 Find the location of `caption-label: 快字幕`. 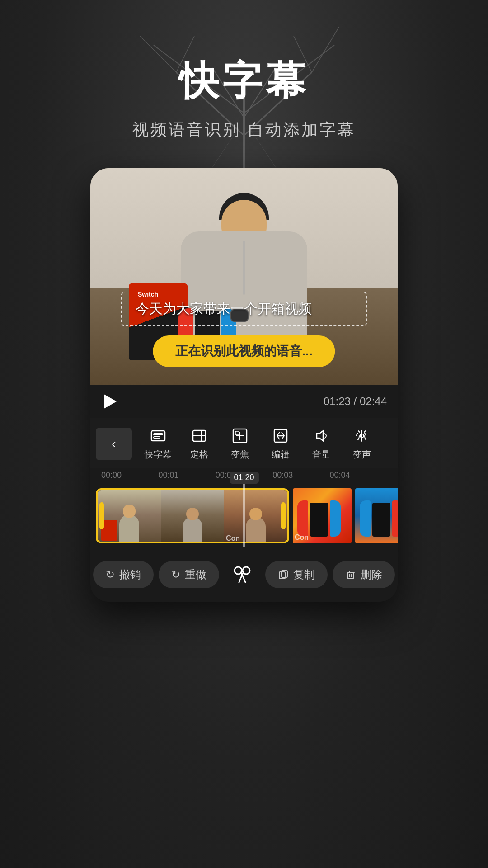

caption-label: 快字幕 is located at coordinates (158, 455).